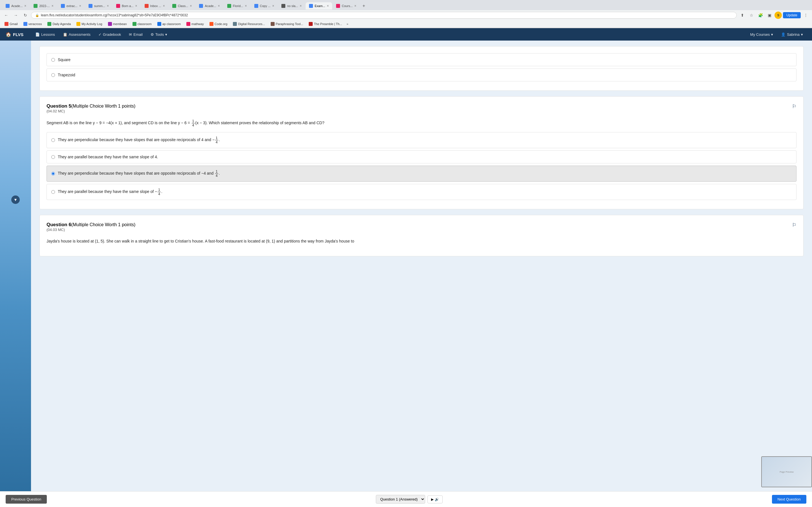  I want to click on tab-florid: Florid... ×, so click(237, 6).